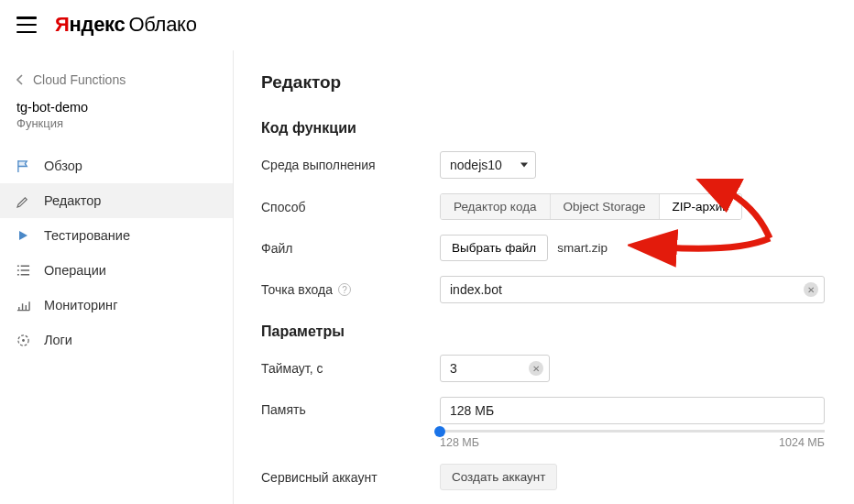 The width and height of the screenshot is (854, 504). What do you see at coordinates (496, 207) in the screenshot?
I see `method-option-editor: Редактор кода` at bounding box center [496, 207].